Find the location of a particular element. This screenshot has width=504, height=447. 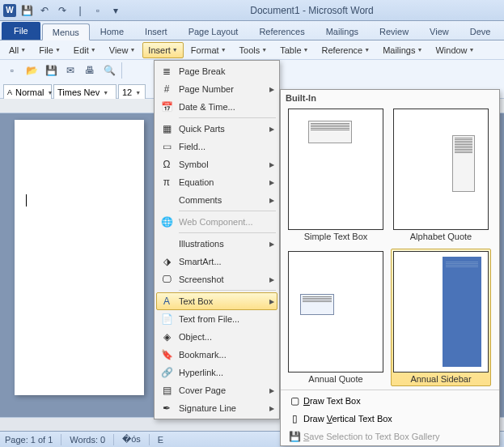

menu-page-number: #Page Number▶ is located at coordinates (217, 89).